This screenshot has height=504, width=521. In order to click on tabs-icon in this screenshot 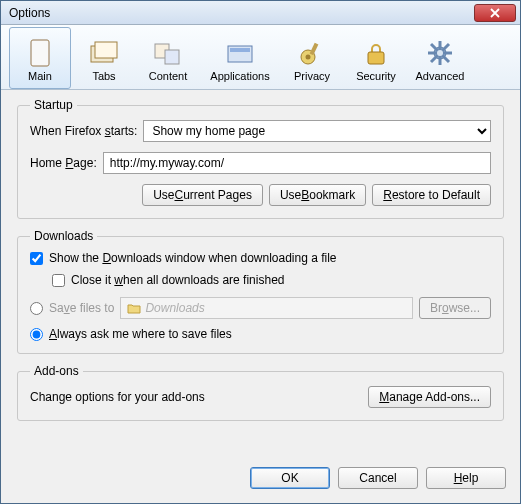, I will do `click(104, 53)`.